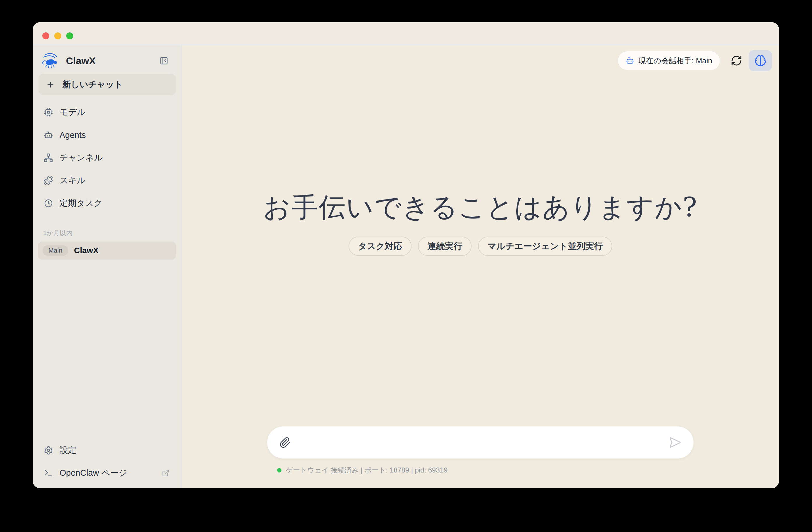 The image size is (812, 532). What do you see at coordinates (366, 470) in the screenshot?
I see `gateway-status-text: ゲートウェイ 接続済み | ポート: 18789 | pid: 69319` at bounding box center [366, 470].